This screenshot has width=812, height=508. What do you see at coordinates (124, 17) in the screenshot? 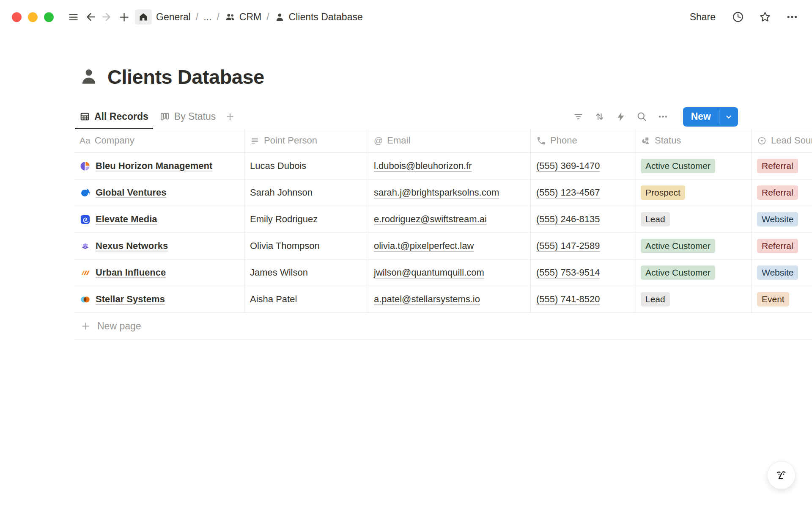
I see `new-tab-button` at bounding box center [124, 17].